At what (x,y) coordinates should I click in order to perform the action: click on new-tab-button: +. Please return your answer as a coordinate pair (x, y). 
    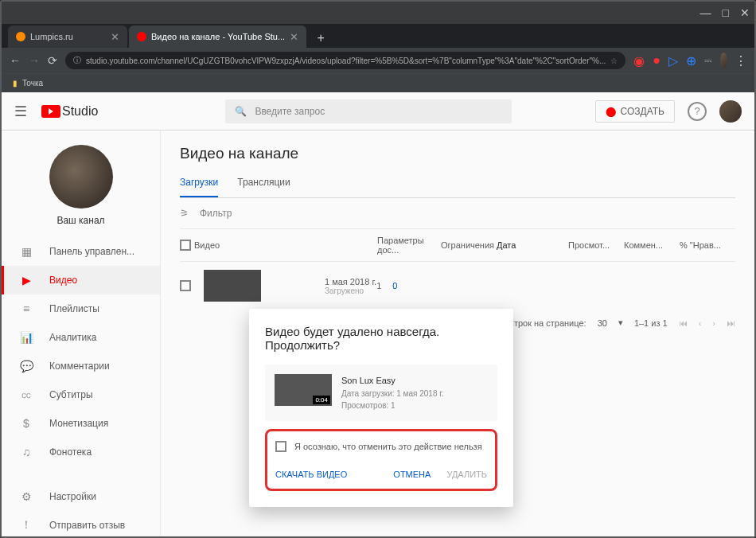
    Looking at the image, I should click on (321, 38).